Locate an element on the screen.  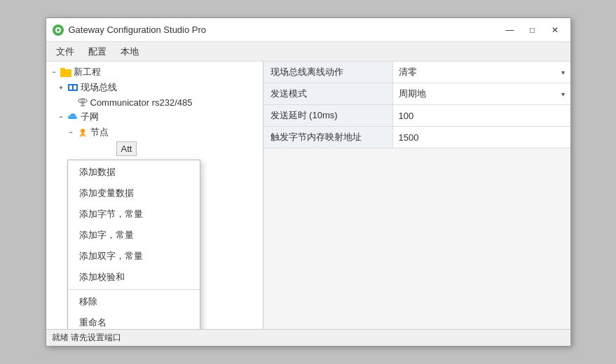
dropdown-arrow-0: ▾ is located at coordinates (563, 73).